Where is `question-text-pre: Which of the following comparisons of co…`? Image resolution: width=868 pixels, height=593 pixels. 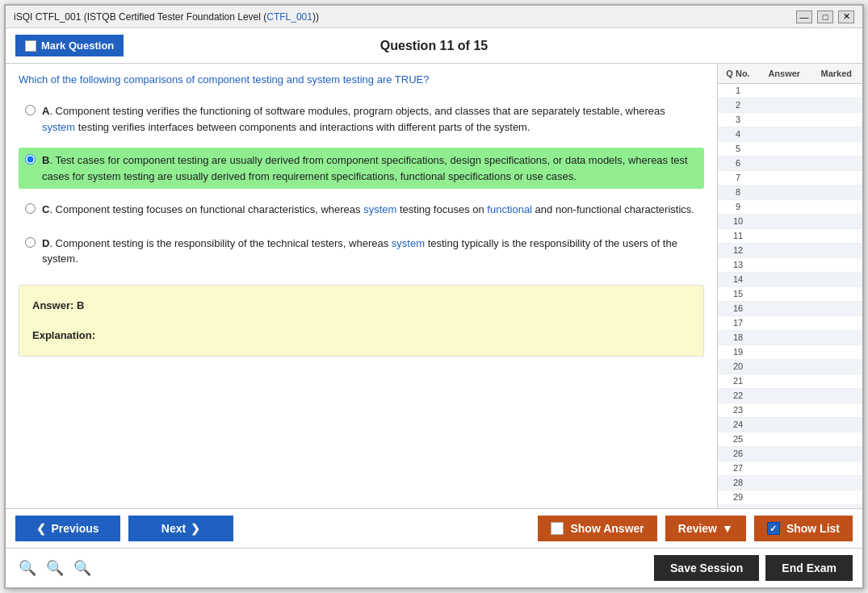
question-text-pre: Which of the following comparisons of co… is located at coordinates (207, 79).